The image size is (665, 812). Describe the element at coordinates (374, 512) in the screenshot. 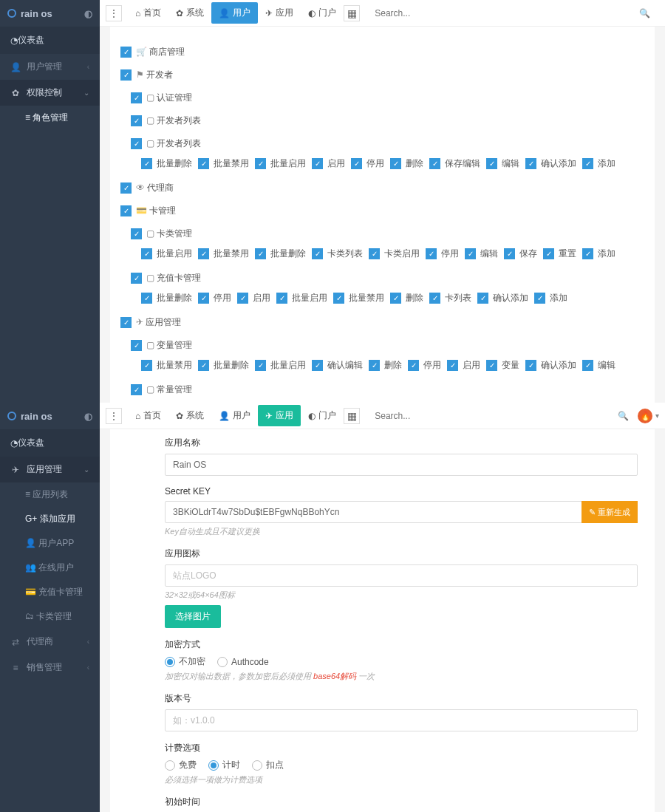

I see `secret-input` at that location.